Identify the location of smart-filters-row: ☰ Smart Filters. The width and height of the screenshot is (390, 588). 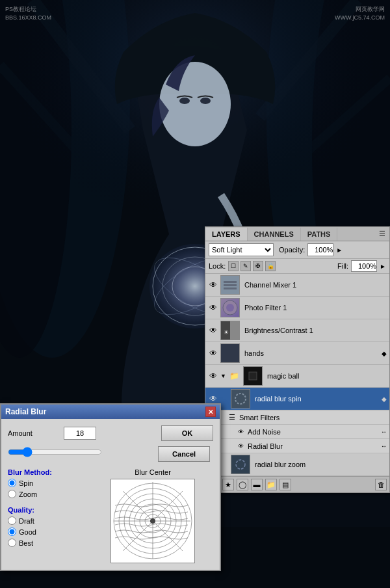
(298, 418).